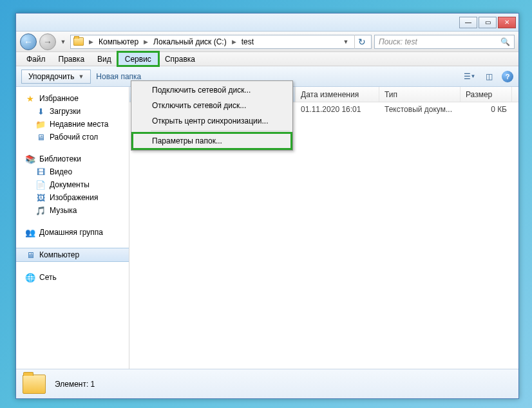 Image resolution: width=532 pixels, height=408 pixels. Describe the element at coordinates (220, 131) in the screenshot. I see `menu-separator` at that location.